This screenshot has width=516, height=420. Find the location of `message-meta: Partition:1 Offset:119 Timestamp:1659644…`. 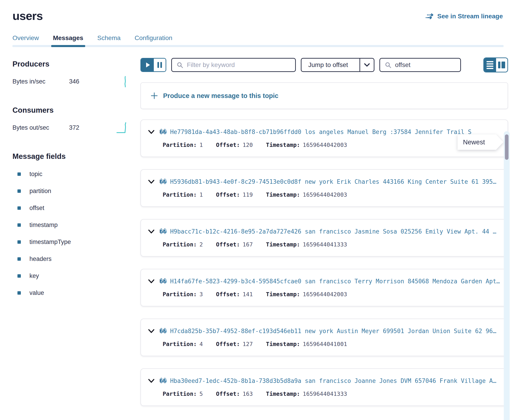

message-meta: Partition:1 Offset:119 Timestamp:1659644… is located at coordinates (331, 195).